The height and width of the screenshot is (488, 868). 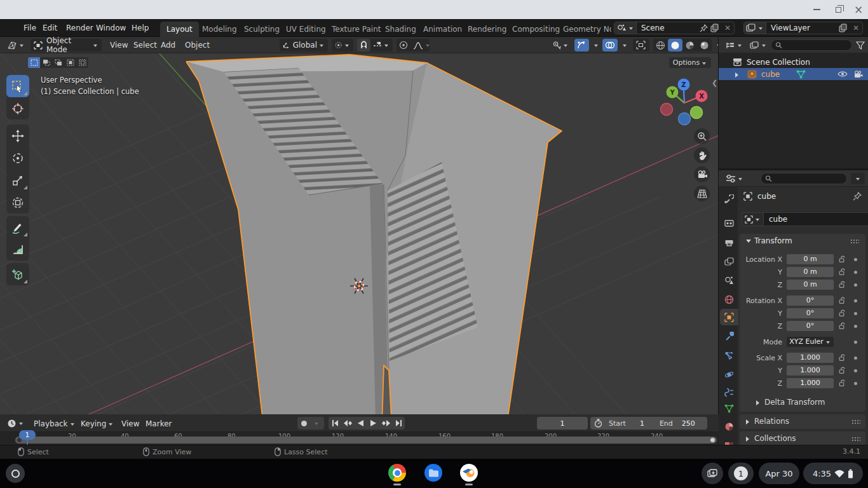 I want to click on location-x-field: 0 m, so click(x=810, y=259).